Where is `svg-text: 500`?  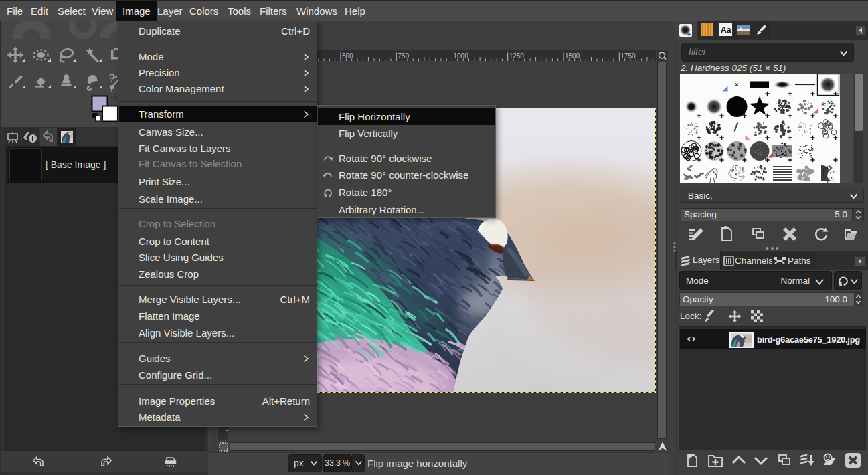 svg-text: 500 is located at coordinates (348, 56).